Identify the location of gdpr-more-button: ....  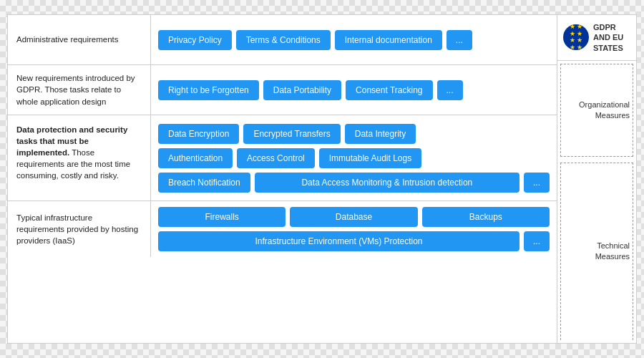
(450, 90).